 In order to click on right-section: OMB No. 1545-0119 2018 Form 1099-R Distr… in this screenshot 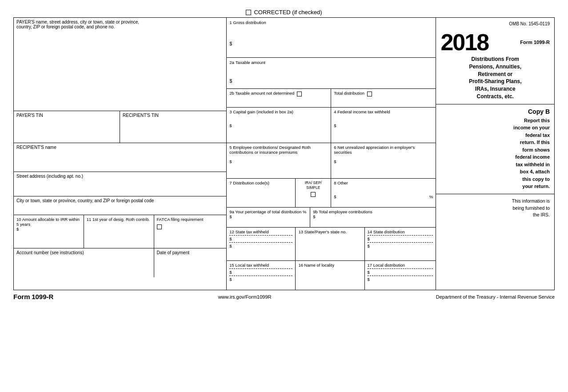, I will do `click(495, 154)`.